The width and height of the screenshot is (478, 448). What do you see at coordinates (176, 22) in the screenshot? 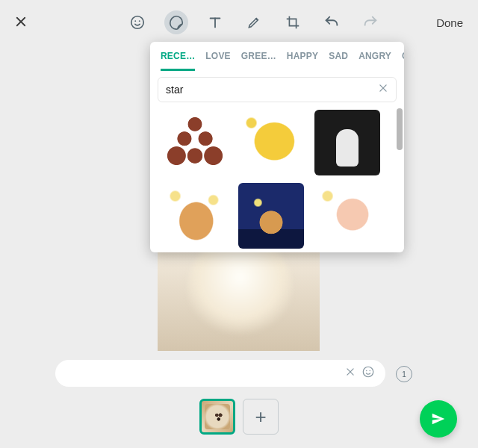
I see `sticker-tool-button` at bounding box center [176, 22].